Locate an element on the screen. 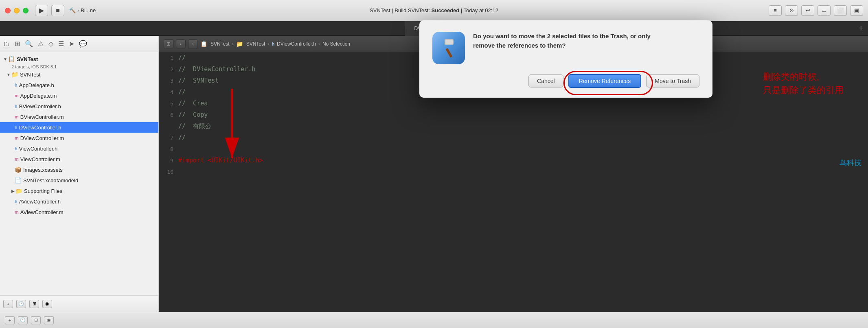 The width and height of the screenshot is (868, 328). layout-circle-btn: ⊙ is located at coordinates (791, 11).